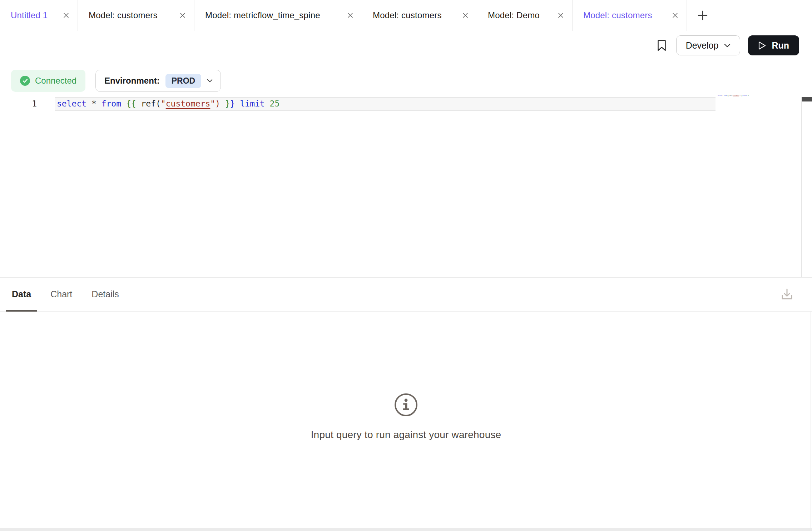 The height and width of the screenshot is (531, 812). I want to click on tab-label: Untitled 1, so click(29, 15).